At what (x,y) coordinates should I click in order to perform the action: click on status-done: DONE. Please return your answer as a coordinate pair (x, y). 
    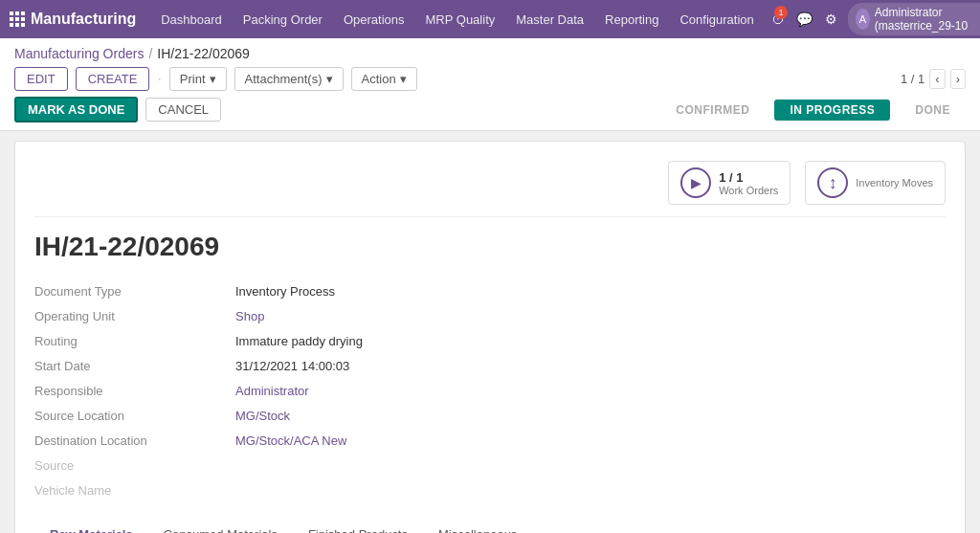
    Looking at the image, I should click on (932, 110).